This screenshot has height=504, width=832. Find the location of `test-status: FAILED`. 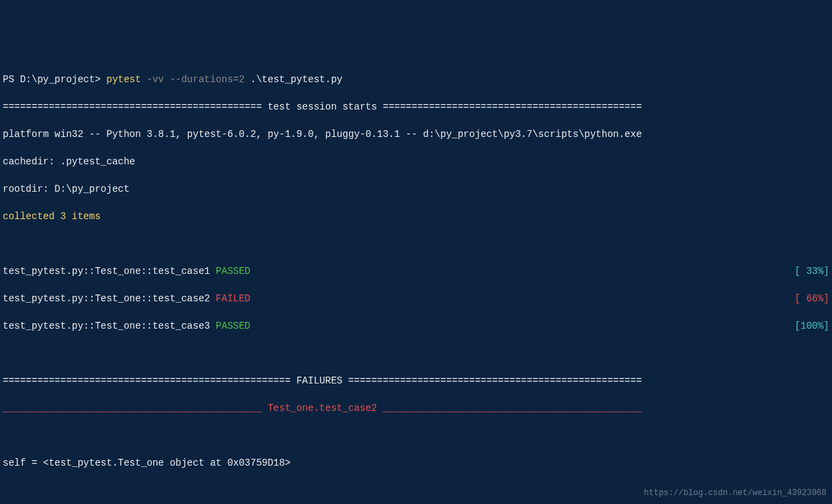

test-status: FAILED is located at coordinates (233, 299).